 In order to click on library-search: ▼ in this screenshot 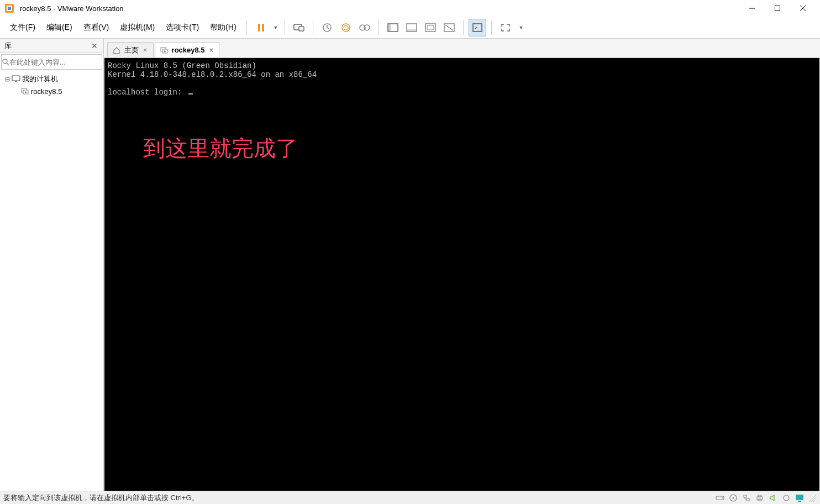, I will do `click(52, 62)`.